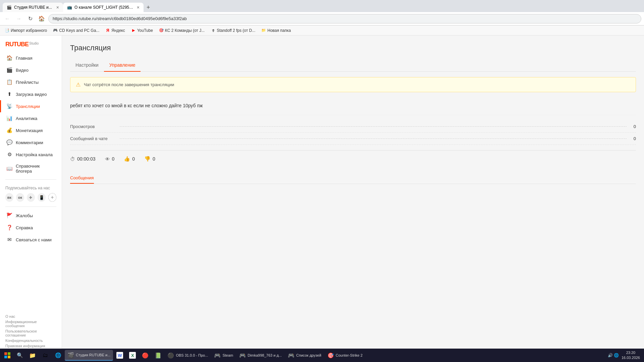 This screenshot has height=362, width=644. Describe the element at coordinates (20, 355) in the screenshot. I see `taskbar-search-button: 🔍` at that location.